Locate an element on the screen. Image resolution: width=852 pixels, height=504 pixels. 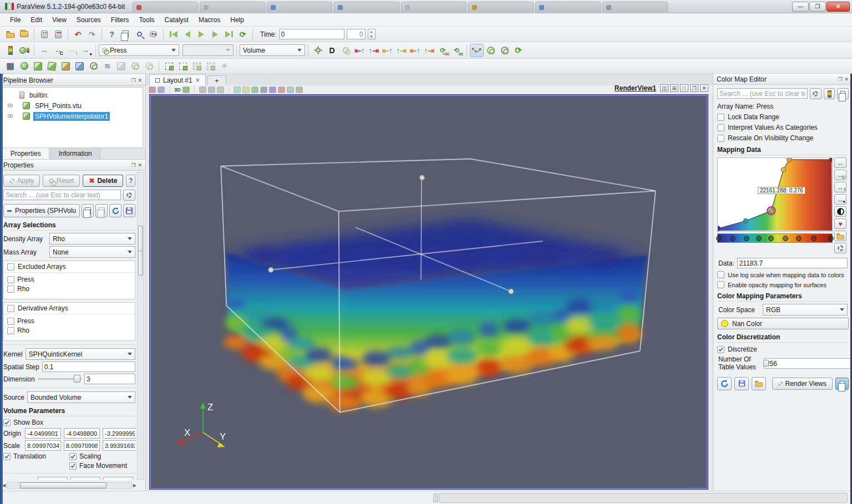
menu-file: File is located at coordinates (16, 20).